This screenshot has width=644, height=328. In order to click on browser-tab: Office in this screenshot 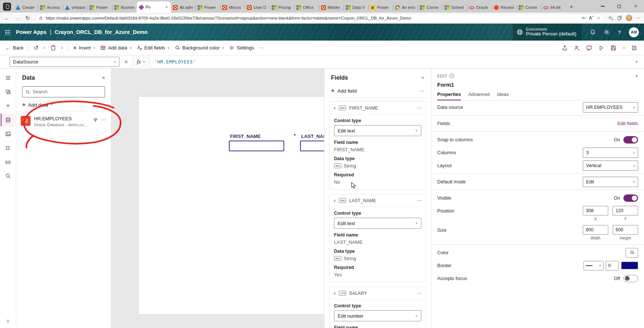, I will do `click(307, 7)`.